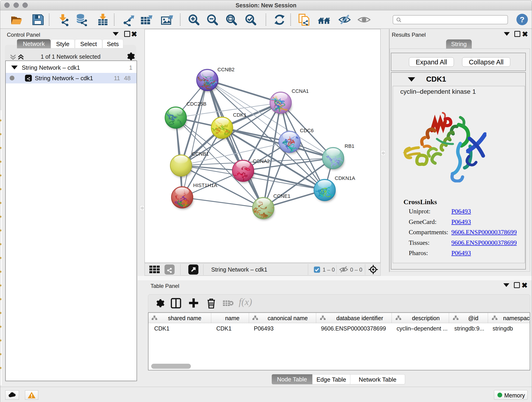  I want to click on svg-text: CCNE1, so click(282, 196).